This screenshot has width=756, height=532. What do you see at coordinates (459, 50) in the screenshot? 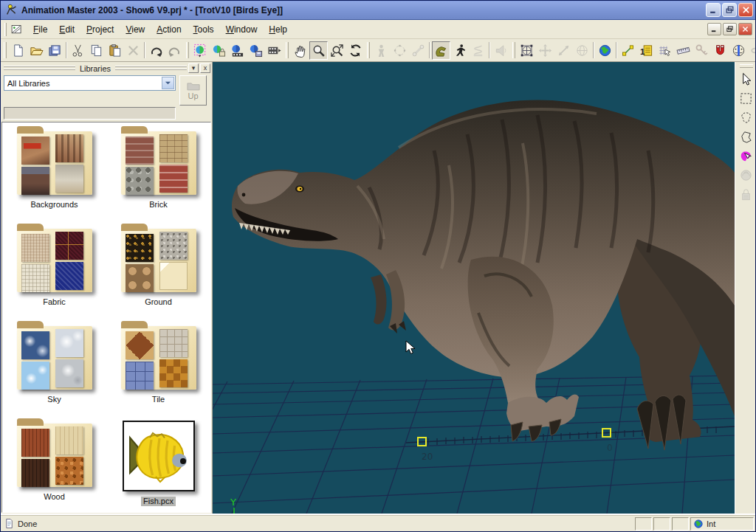
I see `skeletal-mode-button` at bounding box center [459, 50].